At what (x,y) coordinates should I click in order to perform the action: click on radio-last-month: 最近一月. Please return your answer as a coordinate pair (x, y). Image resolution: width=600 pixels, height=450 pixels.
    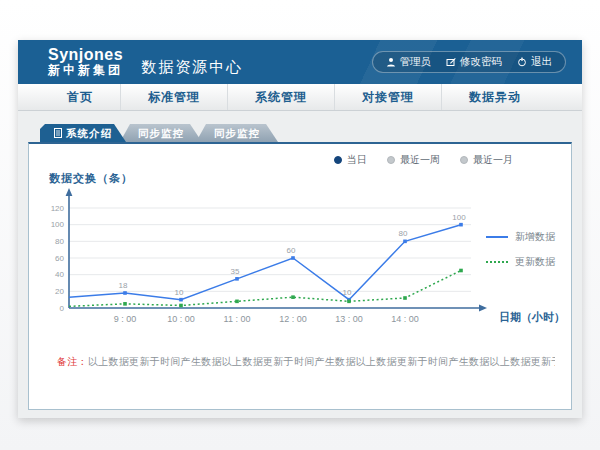
    Looking at the image, I should click on (486, 160).